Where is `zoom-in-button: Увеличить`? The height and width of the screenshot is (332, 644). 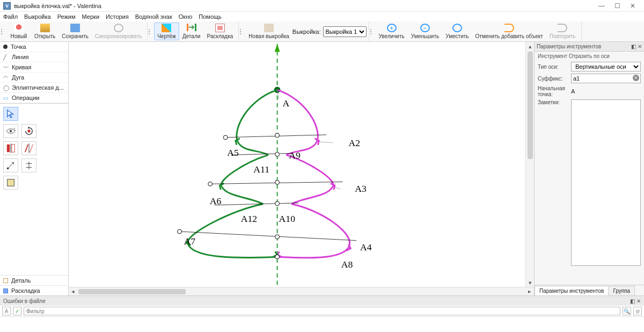 zoom-in-button: Увеличить is located at coordinates (392, 31).